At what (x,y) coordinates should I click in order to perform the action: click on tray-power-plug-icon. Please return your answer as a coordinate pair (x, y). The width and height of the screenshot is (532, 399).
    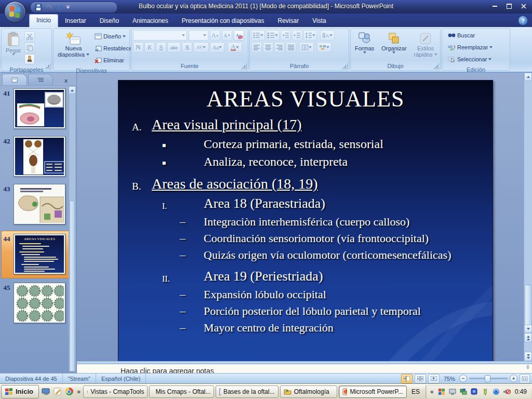
    Looking at the image, I should click on (485, 392).